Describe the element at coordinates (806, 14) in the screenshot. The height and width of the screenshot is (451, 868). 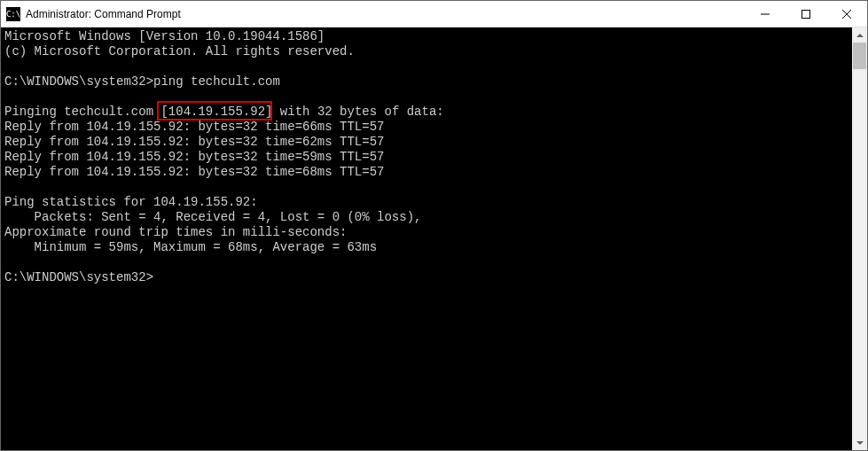
I see `window-controls` at that location.